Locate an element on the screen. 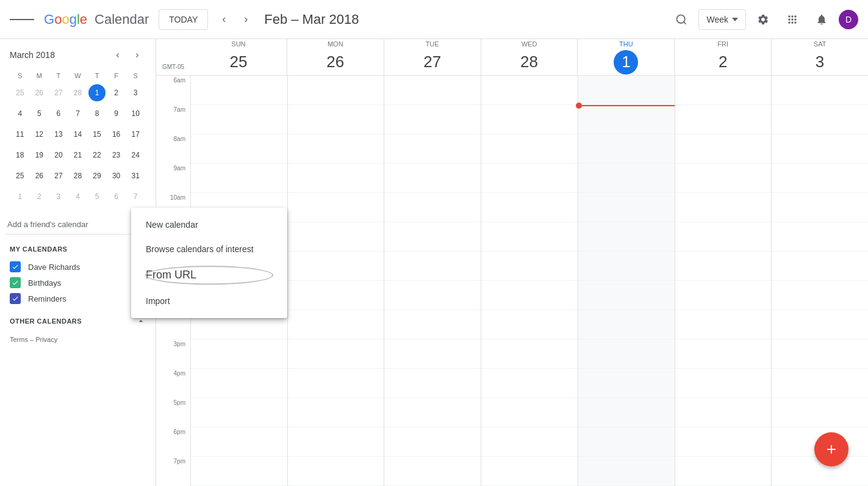 The height and width of the screenshot is (486, 868). hamburger-menu is located at coordinates (22, 20).